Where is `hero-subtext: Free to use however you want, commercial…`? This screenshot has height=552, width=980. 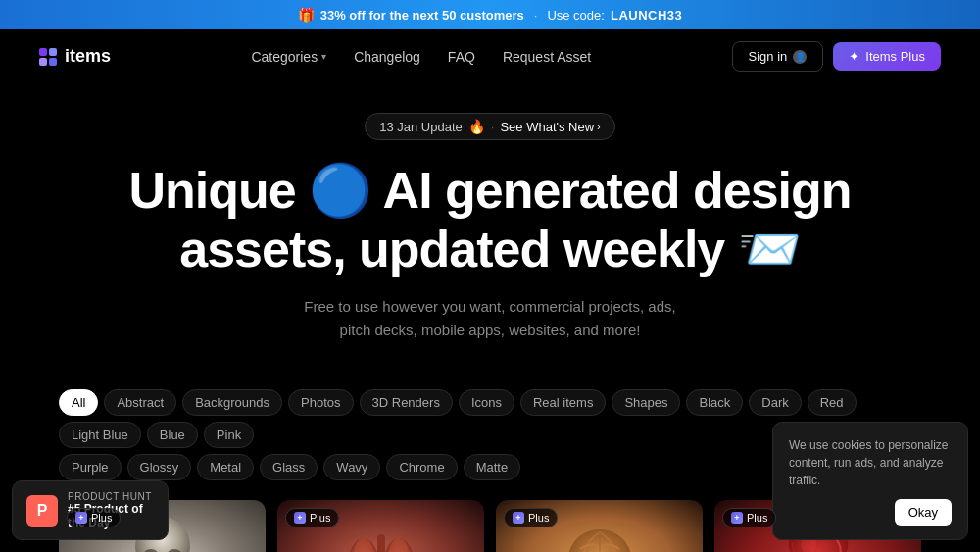 hero-subtext: Free to use however you want, commercial… is located at coordinates (490, 319).